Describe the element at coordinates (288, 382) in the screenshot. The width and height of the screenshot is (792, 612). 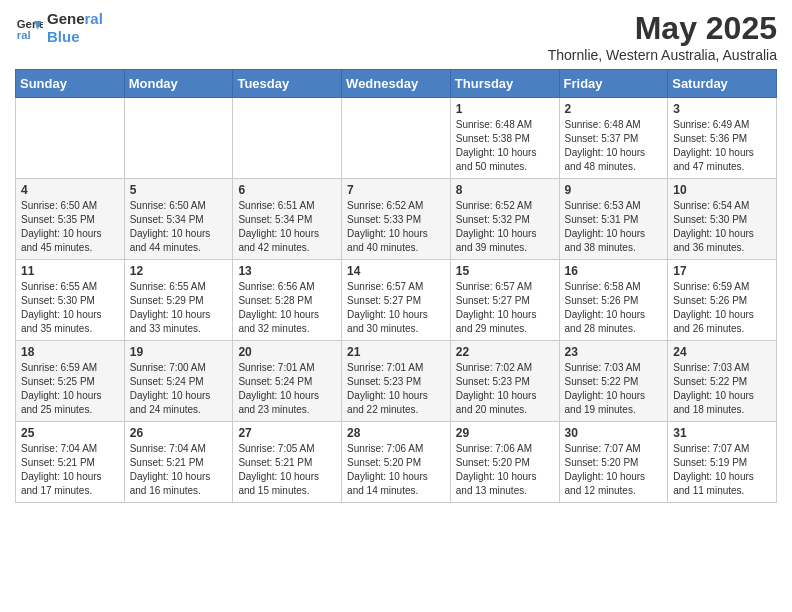
I see `calendar-cell: 20Sunrise: 7:01 AM Sunset: 5:24 PM Dayli…` at that location.